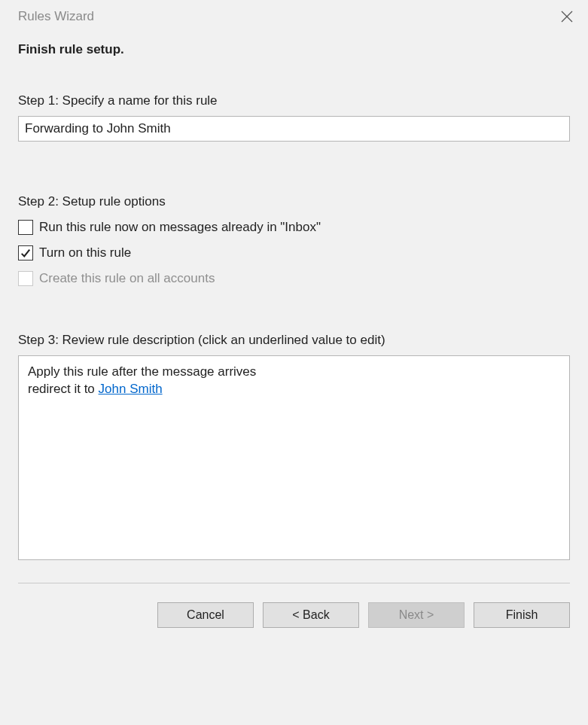  I want to click on button-row: Cancel < Back Next > Finish, so click(294, 609).